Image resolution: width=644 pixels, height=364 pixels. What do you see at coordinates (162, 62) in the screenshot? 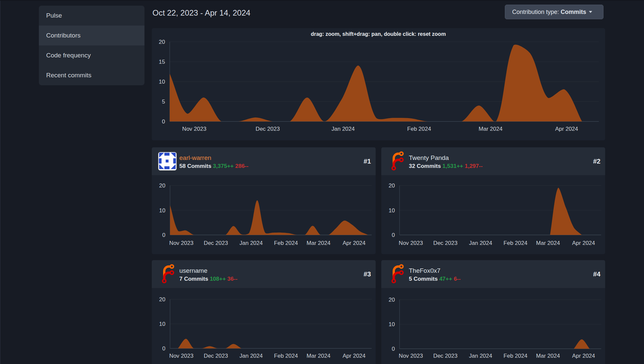
I see `svg-text: 15` at bounding box center [162, 62].